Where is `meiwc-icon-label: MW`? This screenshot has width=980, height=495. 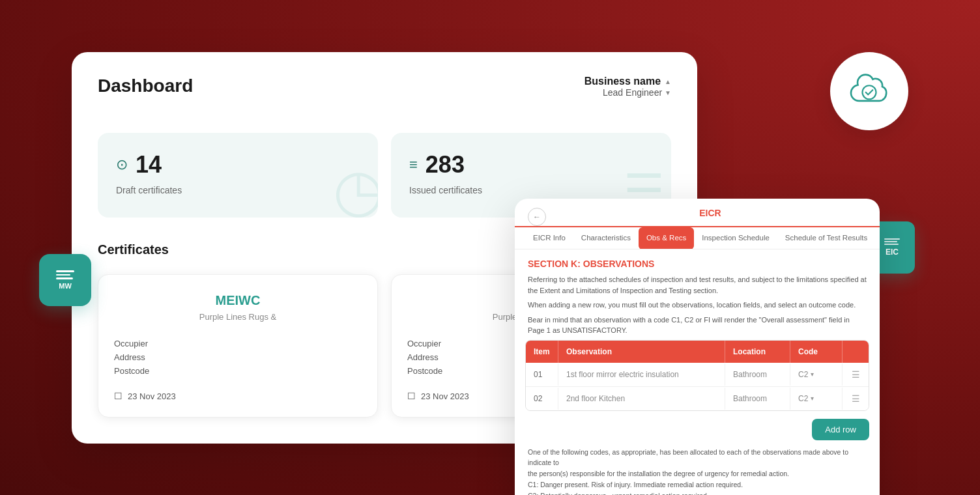 meiwc-icon-label: MW is located at coordinates (65, 286).